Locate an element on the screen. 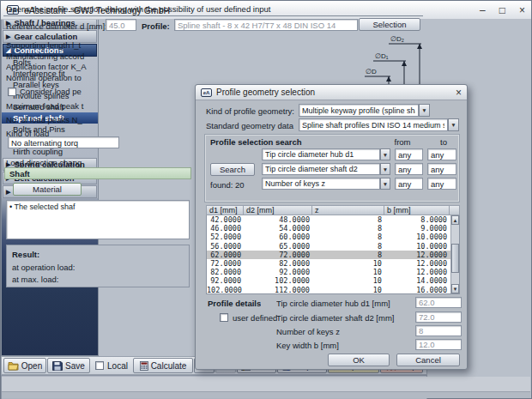  table-cell: 8.0000 is located at coordinates (418, 220).